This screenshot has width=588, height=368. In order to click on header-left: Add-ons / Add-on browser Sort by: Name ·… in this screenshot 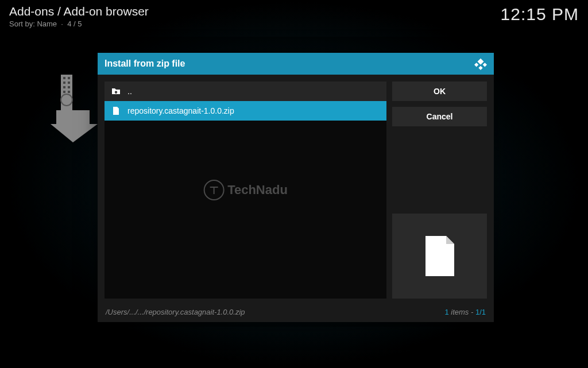, I will do `click(79, 16)`.